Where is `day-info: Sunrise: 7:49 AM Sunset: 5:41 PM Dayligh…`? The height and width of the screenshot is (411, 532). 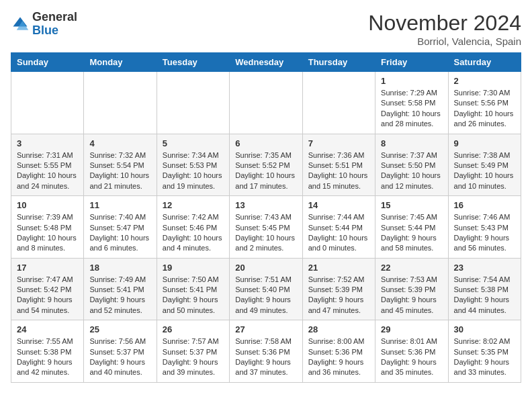
day-info: Sunrise: 7:49 AM Sunset: 5:41 PM Dayligh… is located at coordinates (120, 295).